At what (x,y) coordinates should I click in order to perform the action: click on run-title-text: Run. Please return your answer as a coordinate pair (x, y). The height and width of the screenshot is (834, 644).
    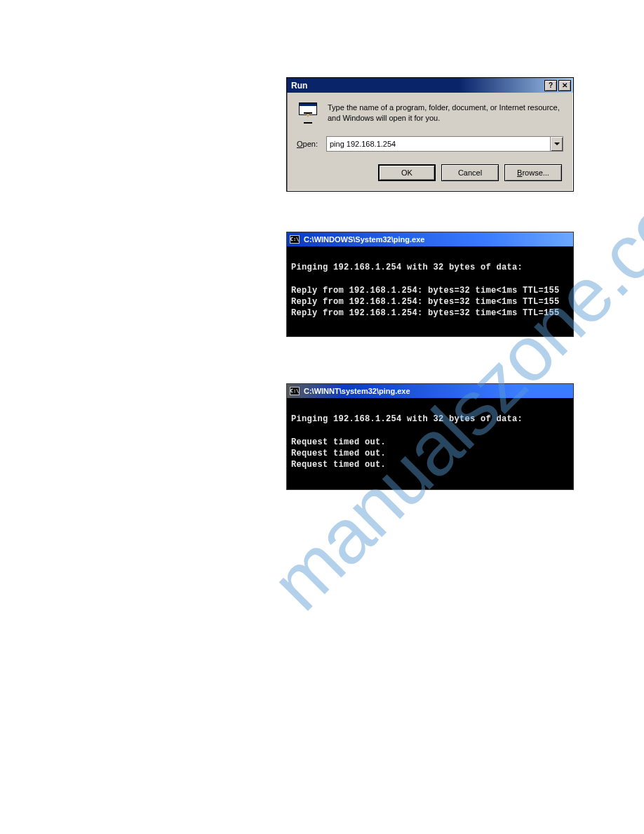
    Looking at the image, I should click on (299, 86).